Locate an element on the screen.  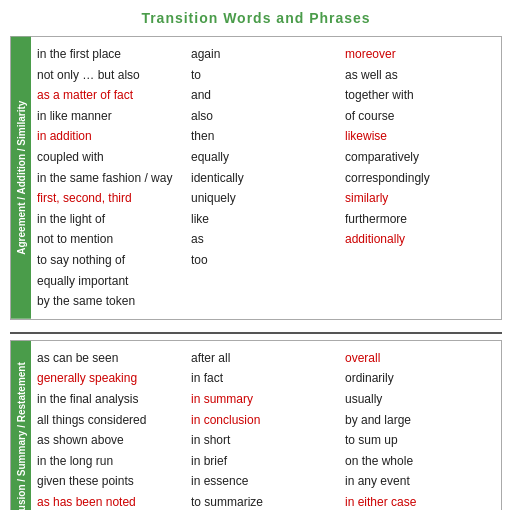
item-agreement-2-4: likewise is located at coordinates (420, 136).